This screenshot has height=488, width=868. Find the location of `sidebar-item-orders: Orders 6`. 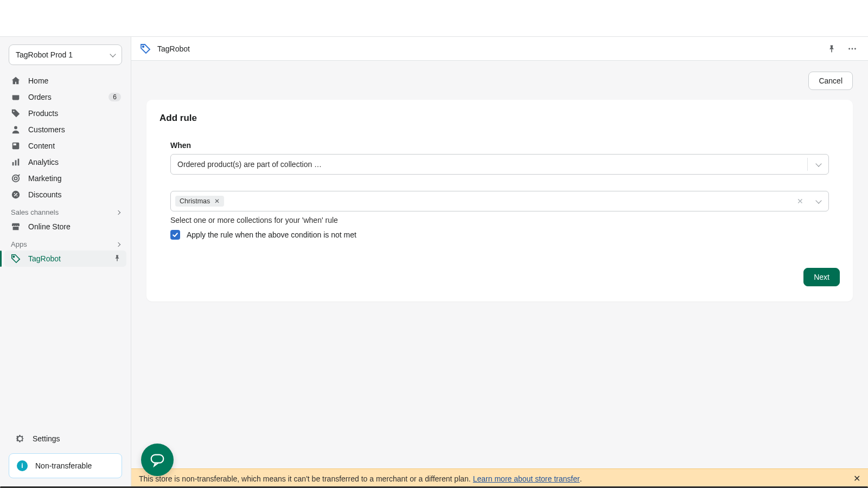

sidebar-item-orders: Orders 6 is located at coordinates (65, 97).